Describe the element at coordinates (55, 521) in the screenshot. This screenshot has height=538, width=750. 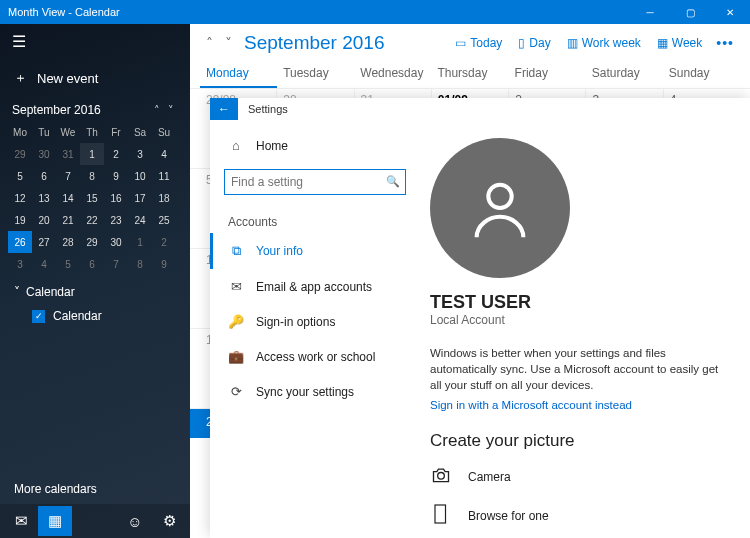
I see `calendar-icon: ▦` at that location.